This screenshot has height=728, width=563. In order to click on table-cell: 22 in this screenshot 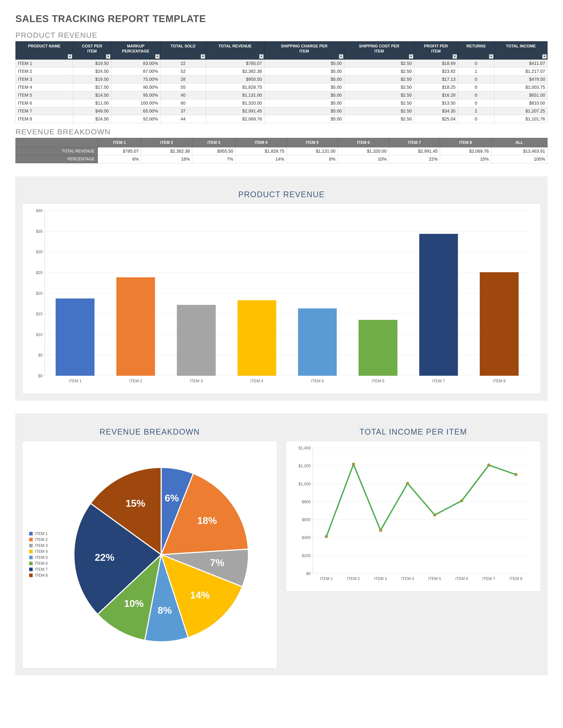, I will do `click(183, 64)`.